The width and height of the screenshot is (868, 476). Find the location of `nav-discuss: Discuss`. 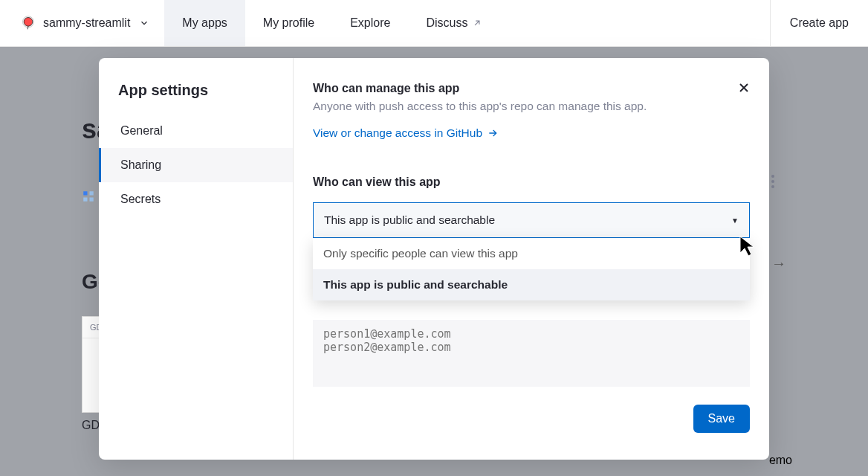

nav-discuss: Discuss is located at coordinates (454, 23).